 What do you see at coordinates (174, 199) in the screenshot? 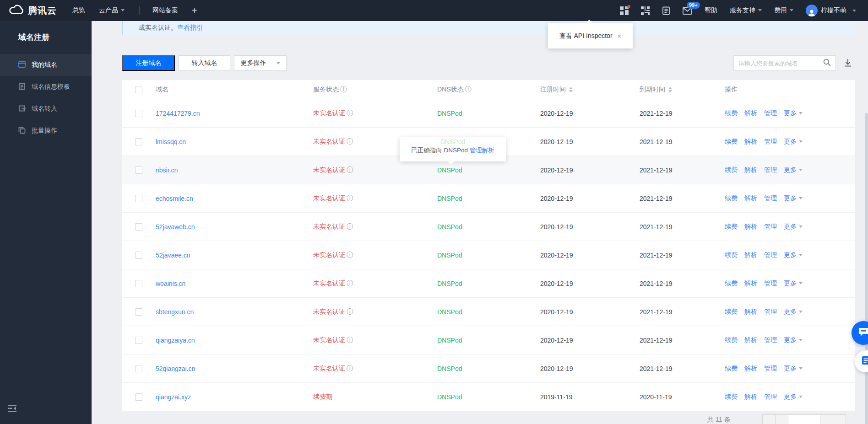
I see `domain-link: echosmile.cn` at bounding box center [174, 199].